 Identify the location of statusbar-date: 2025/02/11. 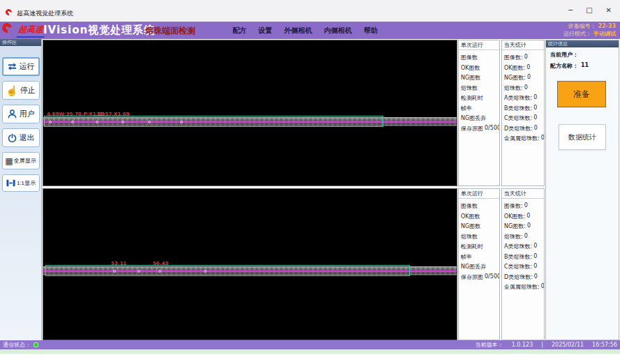
(568, 344).